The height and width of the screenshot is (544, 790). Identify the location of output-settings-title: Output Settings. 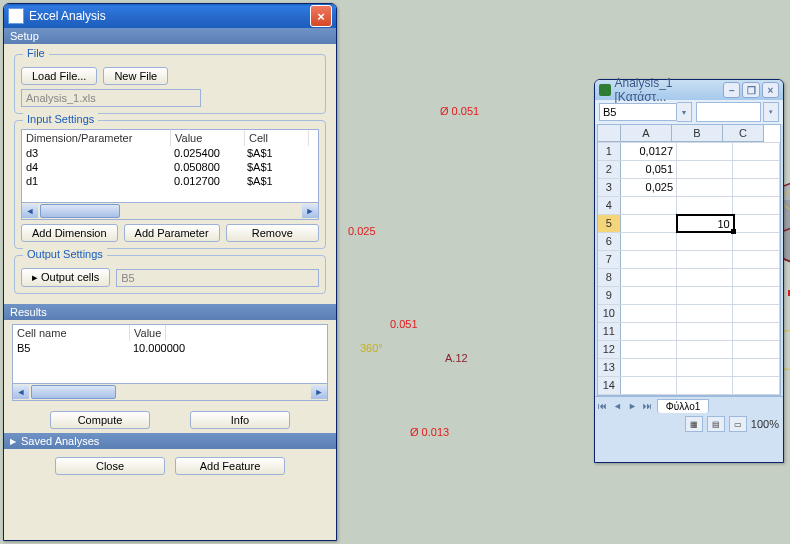
(65, 254).